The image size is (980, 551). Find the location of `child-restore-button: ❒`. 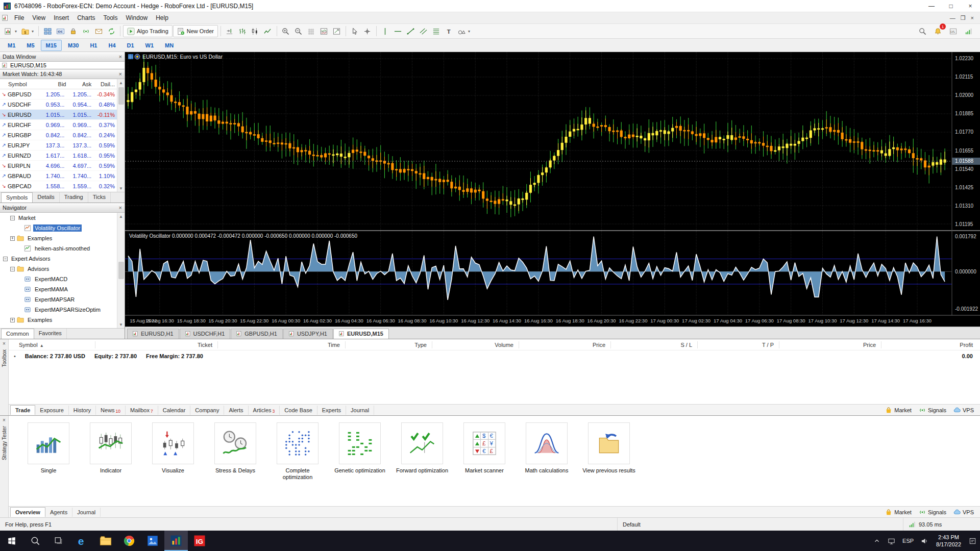

child-restore-button: ❒ is located at coordinates (963, 18).